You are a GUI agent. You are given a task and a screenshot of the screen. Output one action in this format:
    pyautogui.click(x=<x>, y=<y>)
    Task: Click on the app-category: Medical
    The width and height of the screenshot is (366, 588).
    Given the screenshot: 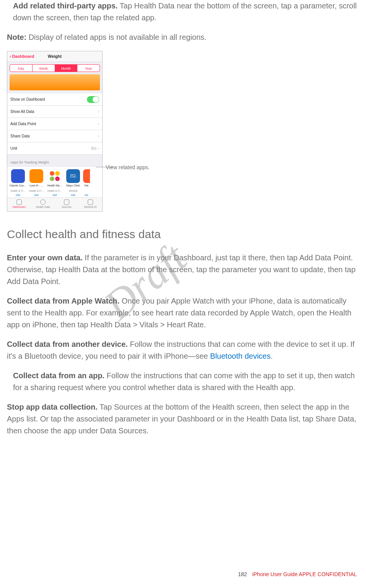 What is the action you would take?
    pyautogui.click(x=73, y=191)
    